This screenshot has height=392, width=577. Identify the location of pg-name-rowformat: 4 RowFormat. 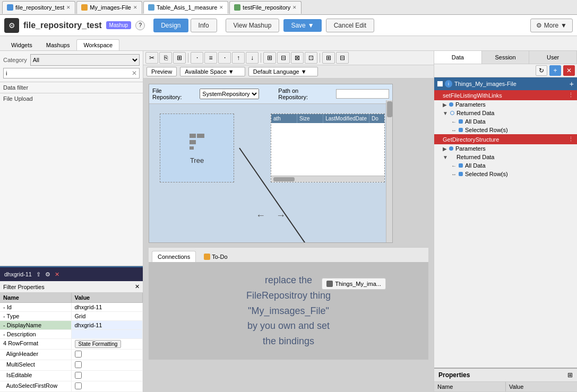
(36, 344).